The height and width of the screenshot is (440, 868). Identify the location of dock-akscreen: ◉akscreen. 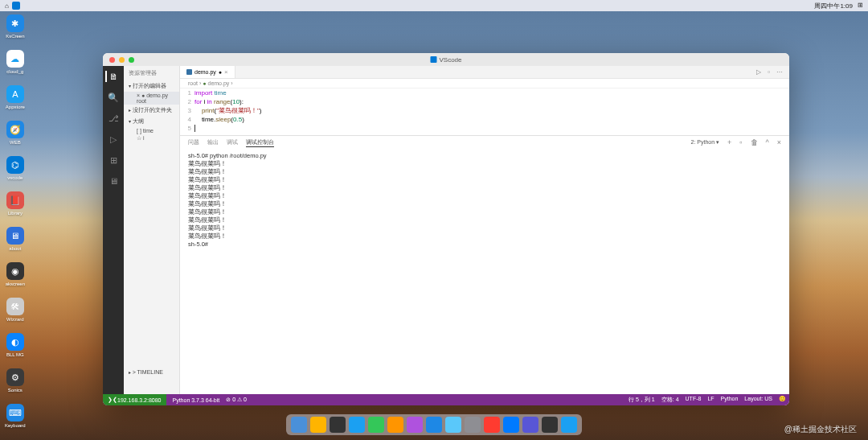
(15, 274).